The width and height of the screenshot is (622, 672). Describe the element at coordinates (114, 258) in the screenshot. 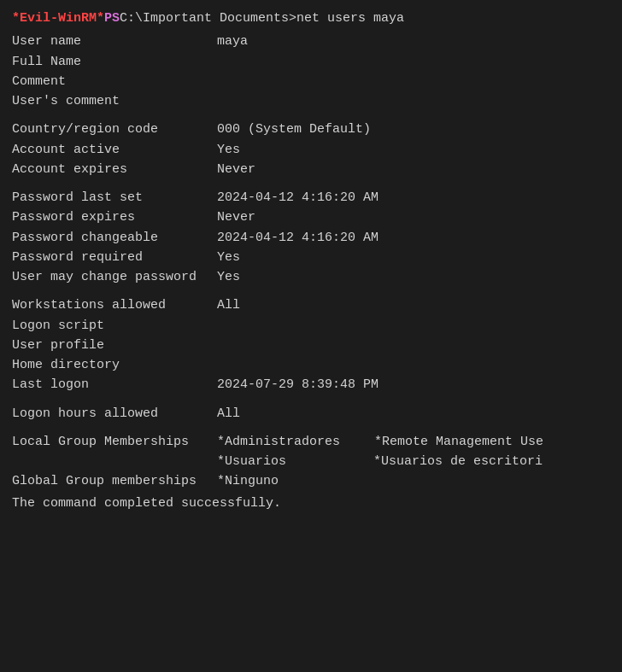

I see `label-pwd-required: Password required` at that location.